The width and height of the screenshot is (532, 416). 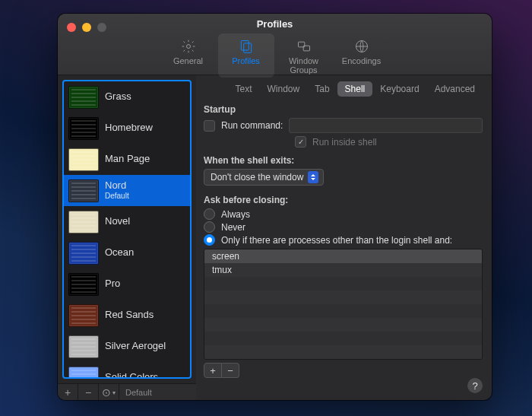 I want to click on profile-name: Silver Aerogel, so click(x=135, y=347).